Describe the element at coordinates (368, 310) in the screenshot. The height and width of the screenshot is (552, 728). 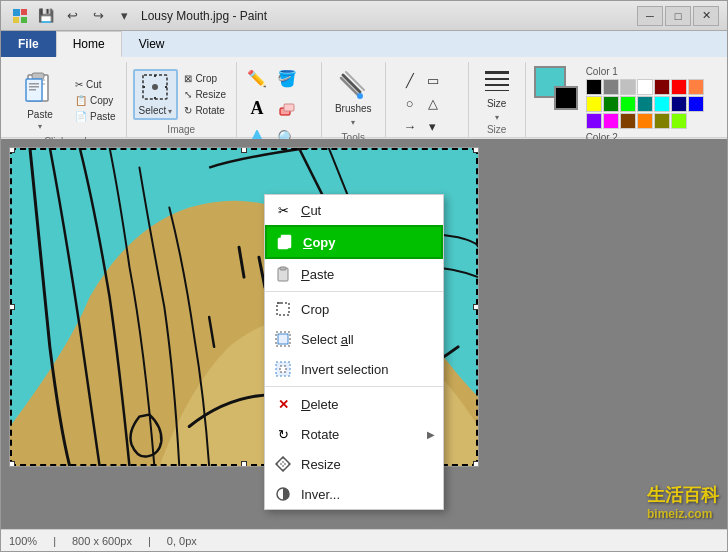
I see `ctx-crop-label: Crop` at that location.